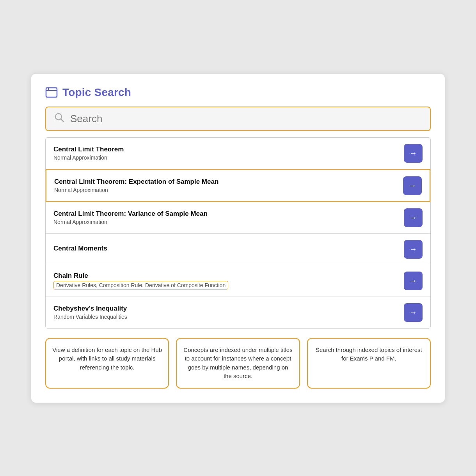 The height and width of the screenshot is (476, 476). I want to click on table-row: Chain Rule Derivative Rules, Composition…, so click(238, 281).